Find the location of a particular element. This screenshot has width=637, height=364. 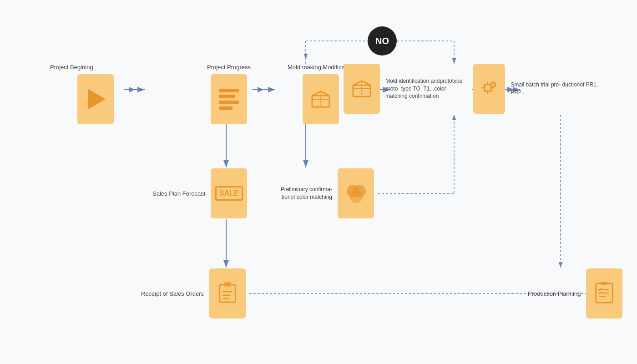

table-icon is located at coordinates (229, 99).